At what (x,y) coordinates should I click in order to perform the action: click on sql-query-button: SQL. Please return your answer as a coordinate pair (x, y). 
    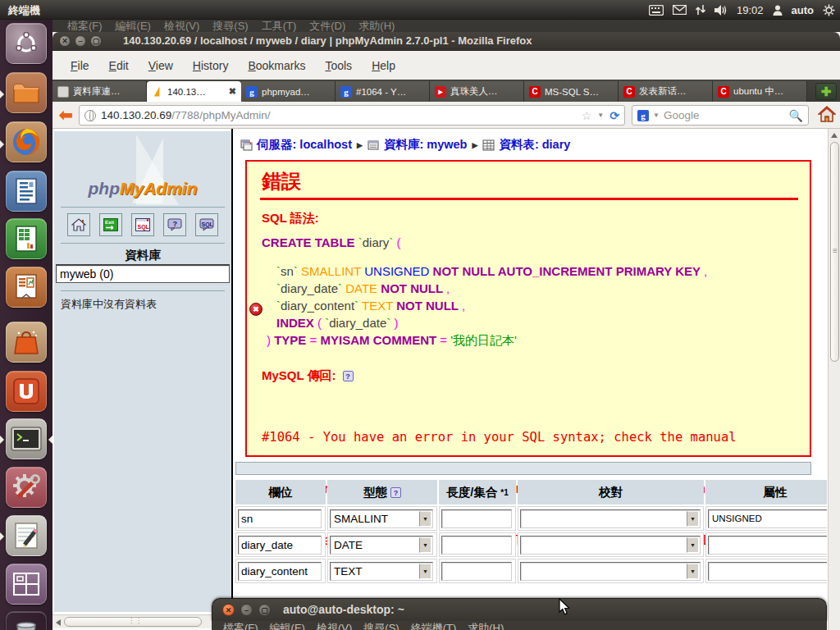
    Looking at the image, I should click on (143, 225).